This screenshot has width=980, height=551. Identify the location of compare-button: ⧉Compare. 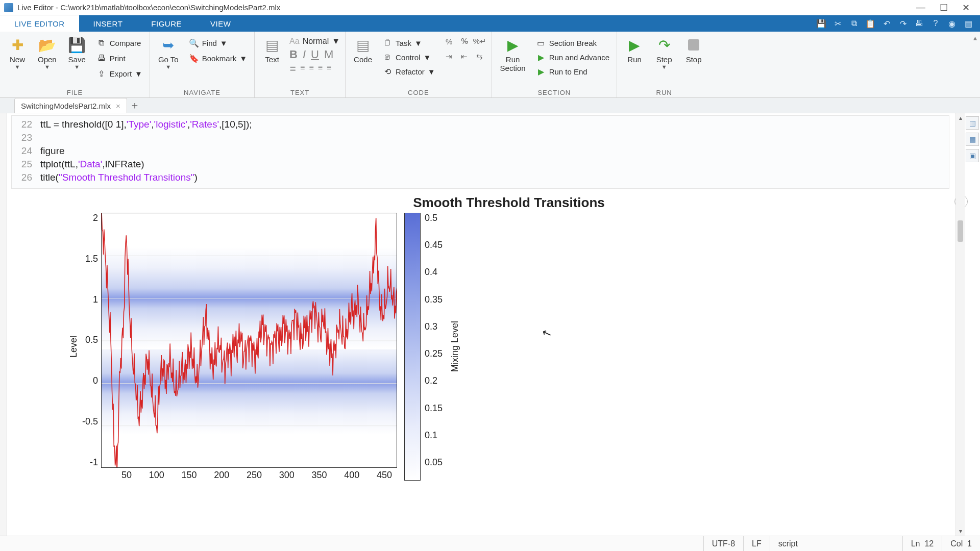
(119, 43).